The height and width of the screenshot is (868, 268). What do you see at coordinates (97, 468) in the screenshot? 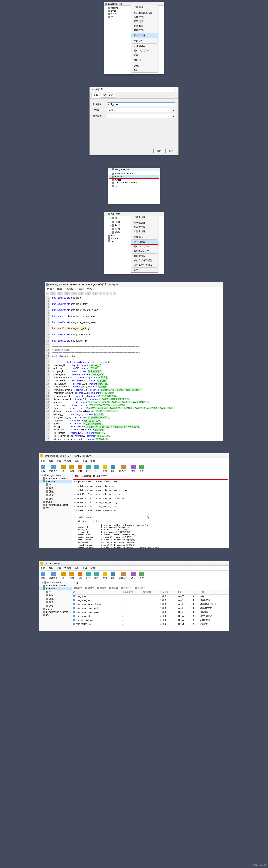
I see `tool-button: 其它` at bounding box center [97, 468].